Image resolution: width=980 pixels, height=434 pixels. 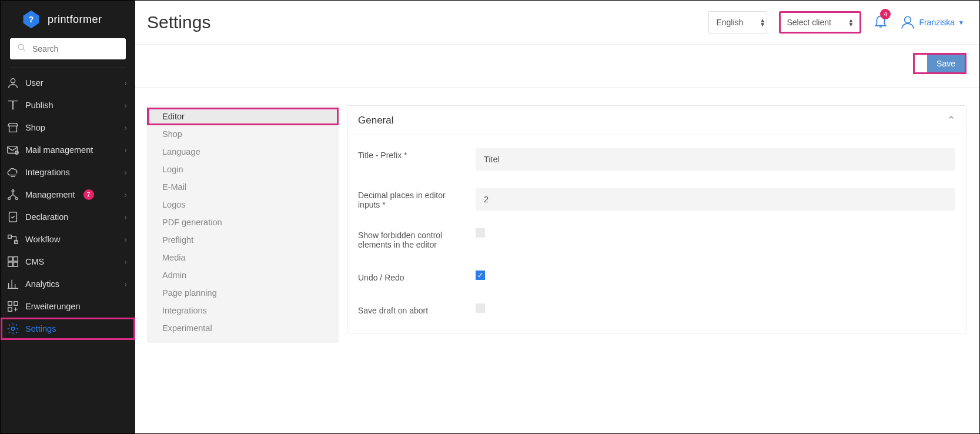 I want to click on sidebar-item-extensions: Erweiterungen, so click(x=68, y=306).